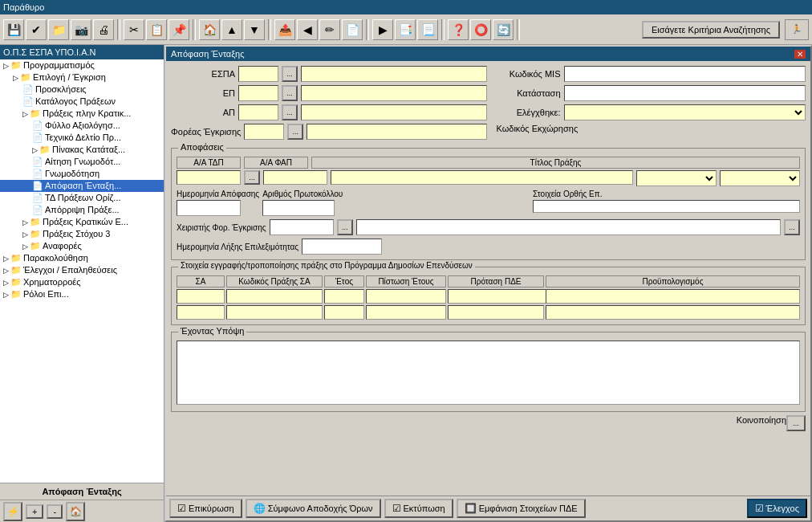 The width and height of the screenshot is (812, 522). What do you see at coordinates (82, 90) in the screenshot?
I see `sidebar-item-proskliseis: 📄Προσκλήσεις` at bounding box center [82, 90].